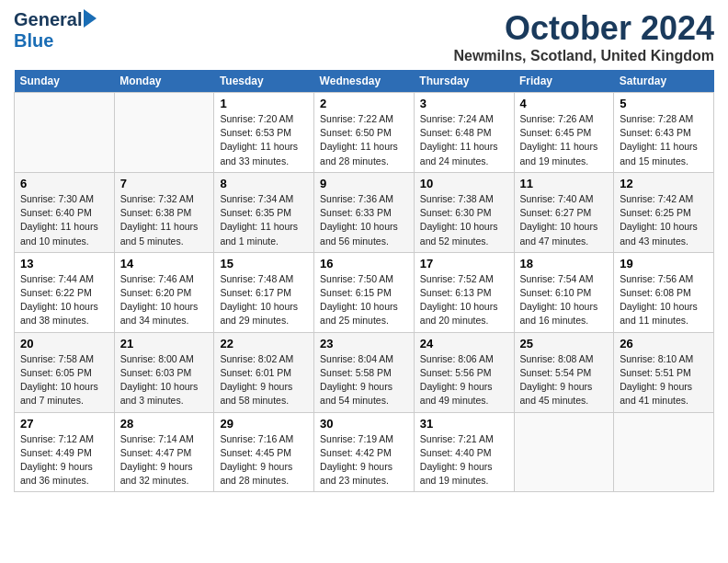 Image resolution: width=728 pixels, height=563 pixels. Describe the element at coordinates (48, 20) in the screenshot. I see `logo-general-text: General` at that location.